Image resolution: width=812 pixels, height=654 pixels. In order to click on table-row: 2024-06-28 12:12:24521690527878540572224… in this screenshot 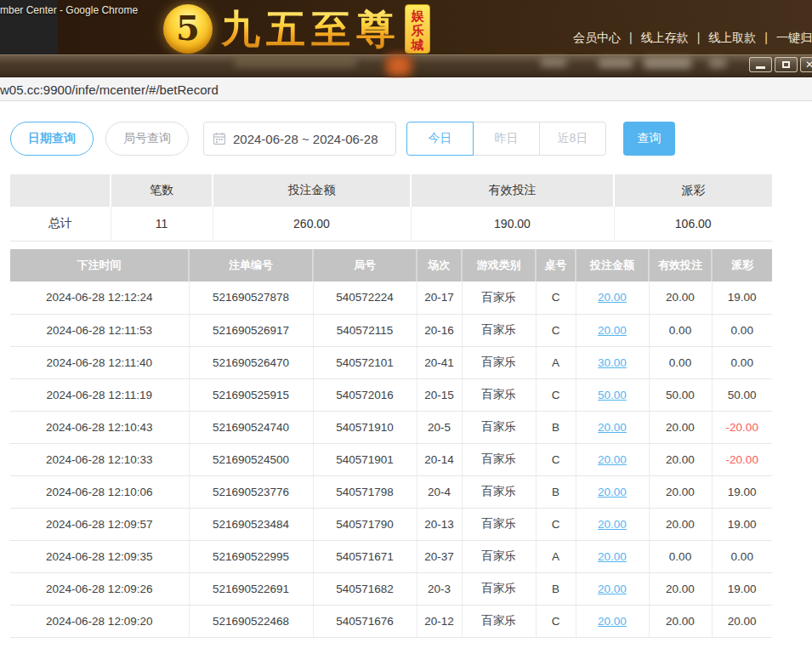, I will do `click(391, 298)`.